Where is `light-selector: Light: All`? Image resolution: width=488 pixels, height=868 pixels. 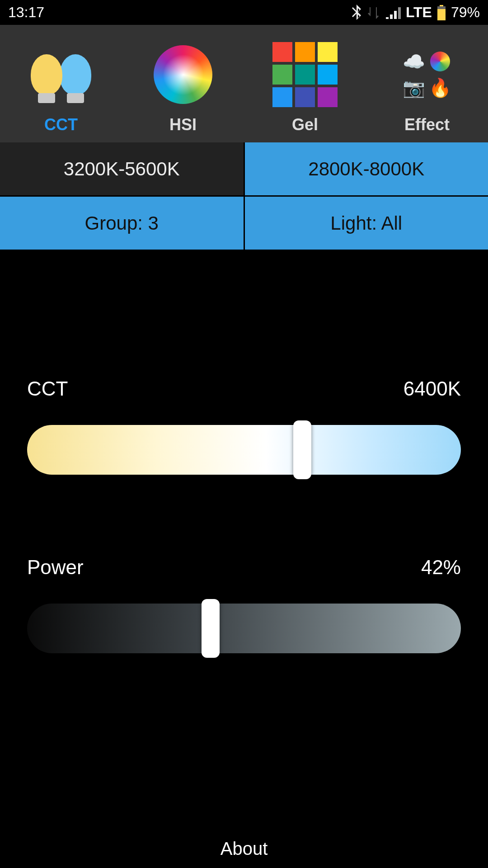 light-selector: Light: All is located at coordinates (367, 224).